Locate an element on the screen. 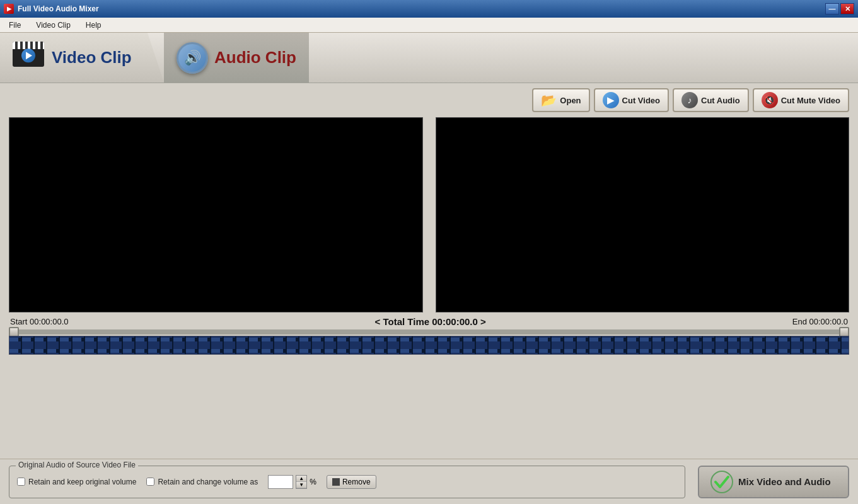 This screenshot has height=504, width=858. retain-change-label: Retain and change volume as is located at coordinates (208, 482).